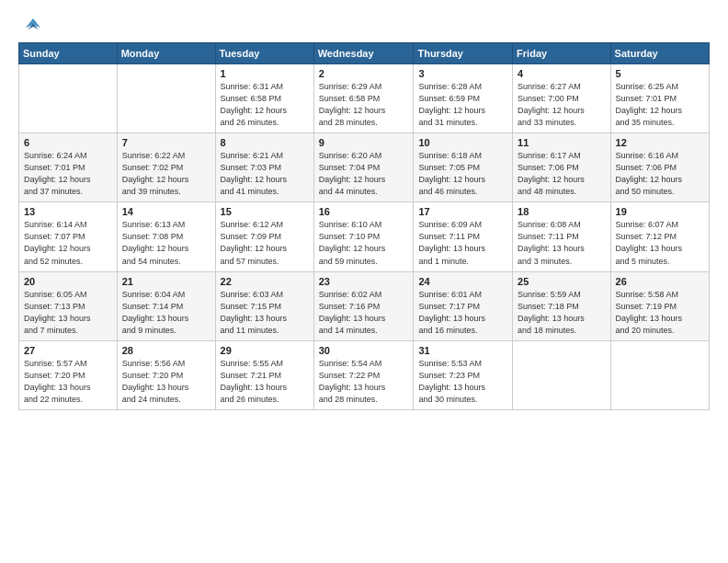 Image resolution: width=728 pixels, height=563 pixels. Describe the element at coordinates (265, 167) in the screenshot. I see `table-row: 8Sunrise: 6:21 AM Sunset: 7:03 PM Daylig…` at that location.